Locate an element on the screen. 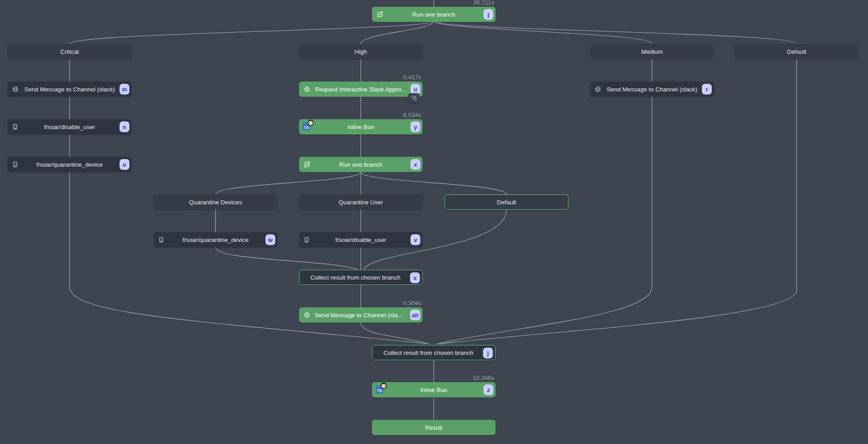 The height and width of the screenshot is (444, 868). flow-node-request-slack-approval: 0.417s Request Interactive Slack Appro..… is located at coordinates (361, 89).